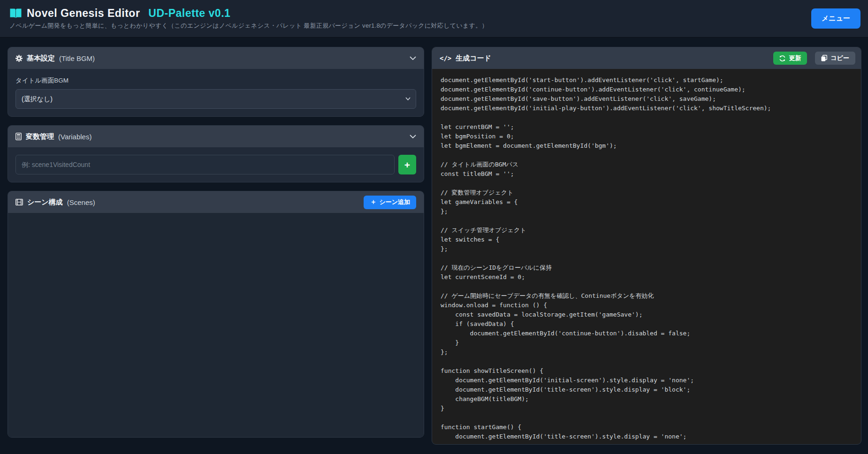 The width and height of the screenshot is (868, 454). I want to click on variables-header: 変数管理 (Variables), so click(216, 136).